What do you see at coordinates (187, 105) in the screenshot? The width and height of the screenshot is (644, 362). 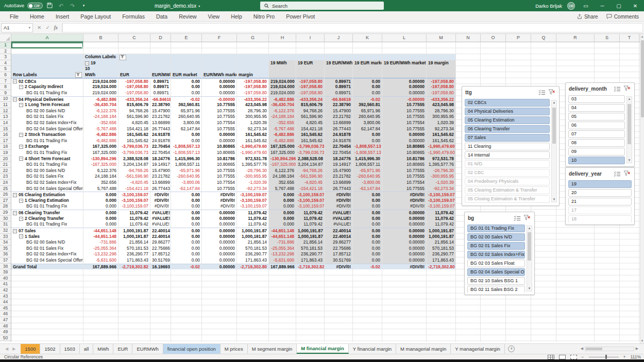 I see `pivot-cell: 392,560.81` at bounding box center [187, 105].